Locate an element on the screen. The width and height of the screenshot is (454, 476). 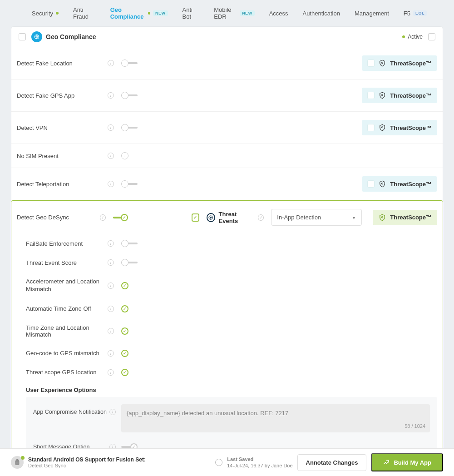
row-auto-timezone-off: Automatic Time Zone Off i ✓ is located at coordinates (227, 309).